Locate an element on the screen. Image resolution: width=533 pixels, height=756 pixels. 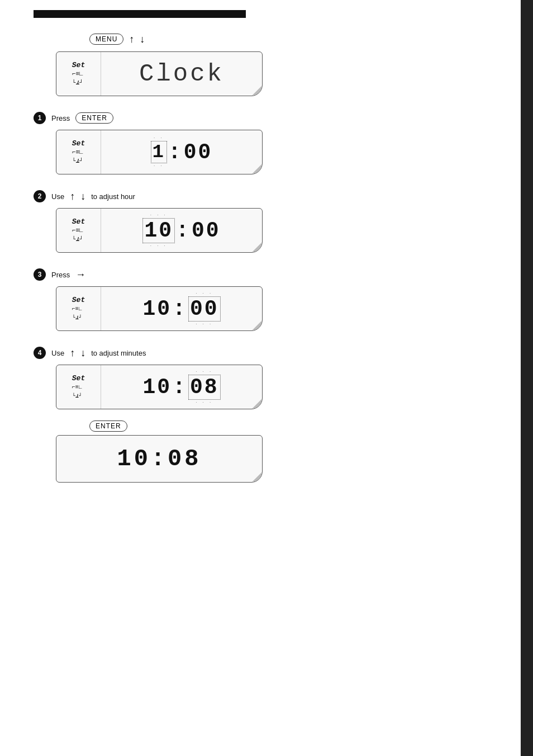
final-display-time: 10:08 is located at coordinates (159, 459).